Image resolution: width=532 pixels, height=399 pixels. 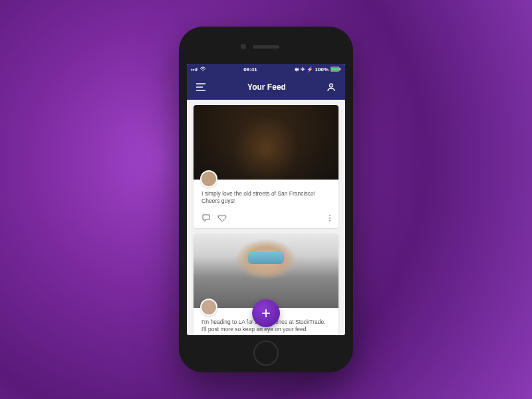 What do you see at coordinates (266, 219) in the screenshot?
I see `post-actions` at bounding box center [266, 219].